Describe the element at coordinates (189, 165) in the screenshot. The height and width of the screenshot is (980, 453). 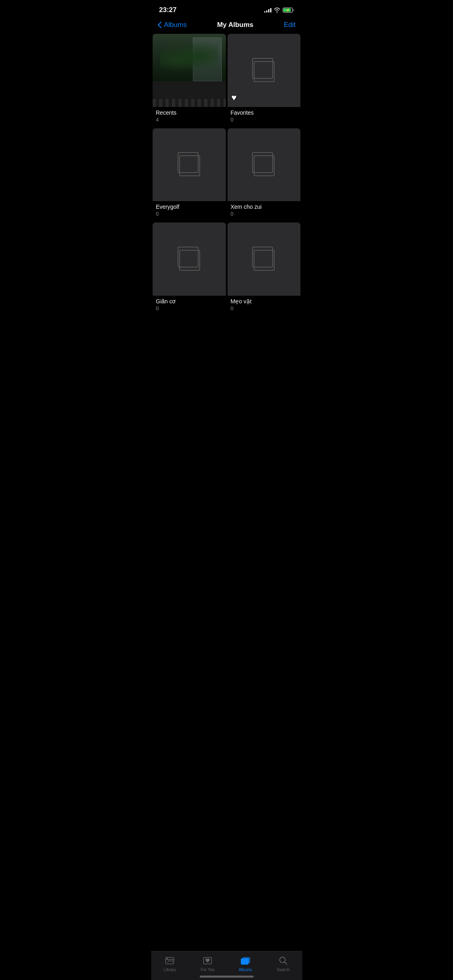
I see `album-placeholder-everygolf` at that location.